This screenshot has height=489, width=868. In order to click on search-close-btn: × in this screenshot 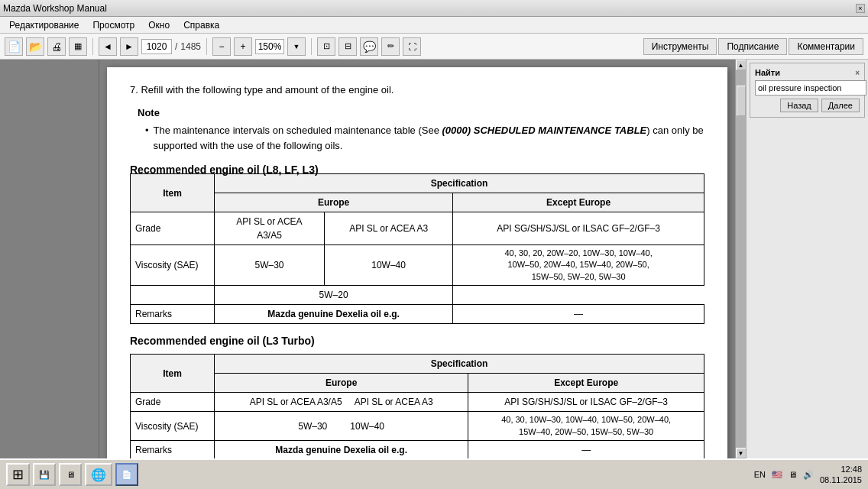, I will do `click(857, 73)`.